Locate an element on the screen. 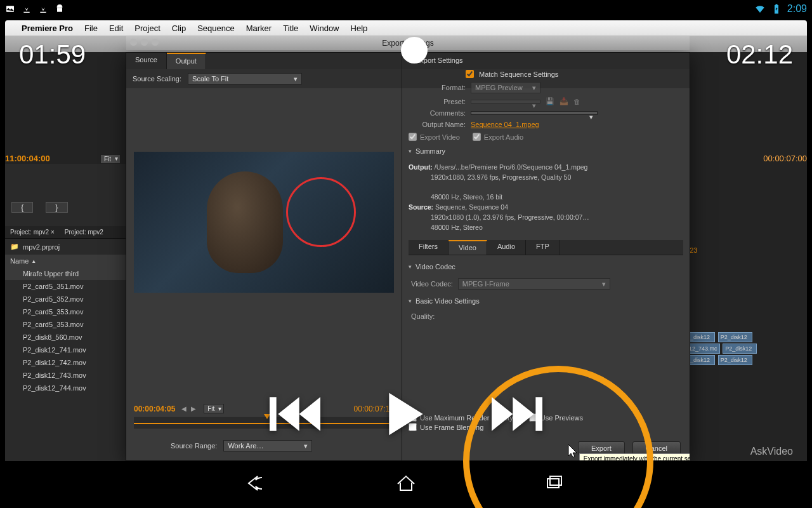 This screenshot has height=508, width=812. summary-text: Output: /Users/...be/Premiere Pro/6.0/Se… is located at coordinates (546, 197).